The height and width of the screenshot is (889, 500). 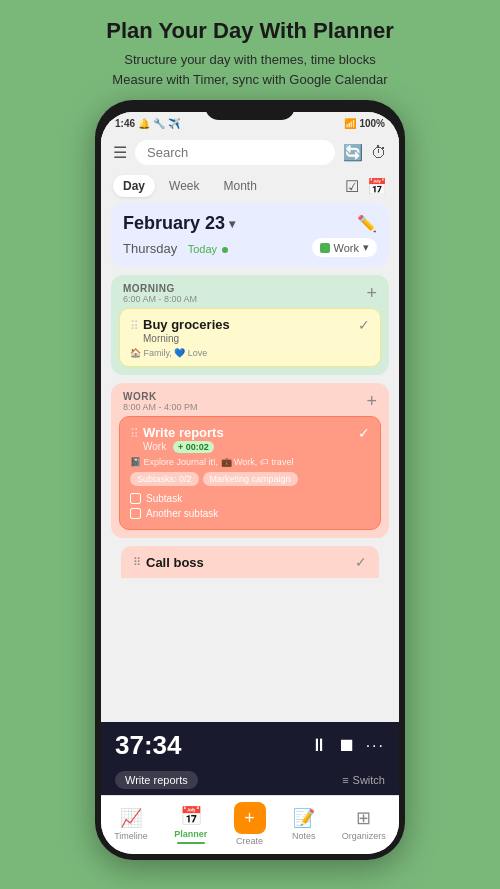 I want to click on write-reports-check-icon: ✓, so click(x=364, y=433).